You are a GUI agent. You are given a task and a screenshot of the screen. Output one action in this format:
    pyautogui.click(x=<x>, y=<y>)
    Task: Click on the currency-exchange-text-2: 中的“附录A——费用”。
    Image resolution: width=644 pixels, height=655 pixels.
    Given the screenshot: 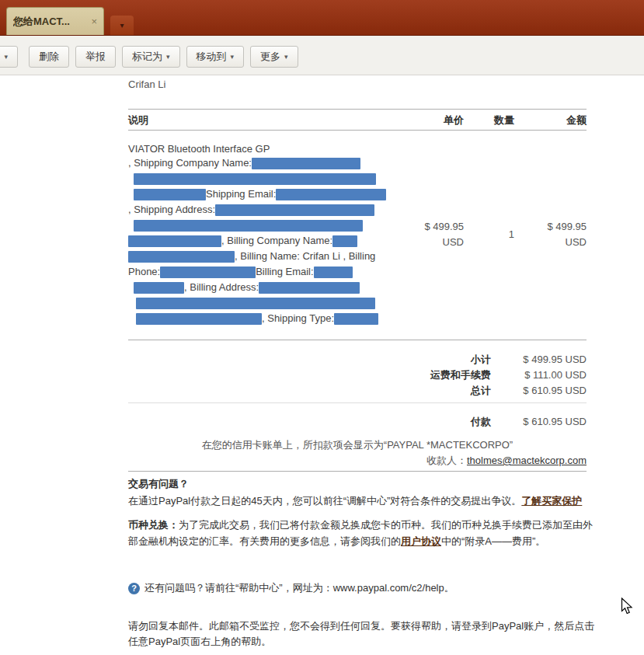 What is the action you would take?
    pyautogui.click(x=493, y=541)
    